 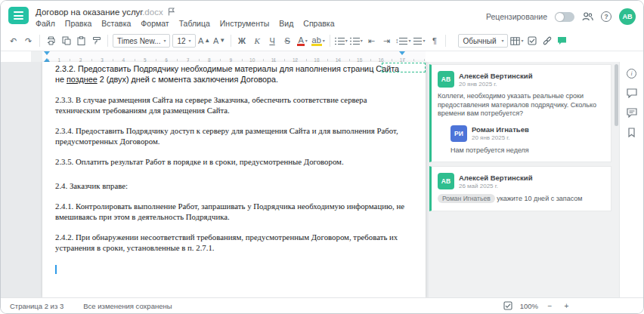 What do you see at coordinates (272, 41) in the screenshot?
I see `underline-button: Ч` at bounding box center [272, 41].